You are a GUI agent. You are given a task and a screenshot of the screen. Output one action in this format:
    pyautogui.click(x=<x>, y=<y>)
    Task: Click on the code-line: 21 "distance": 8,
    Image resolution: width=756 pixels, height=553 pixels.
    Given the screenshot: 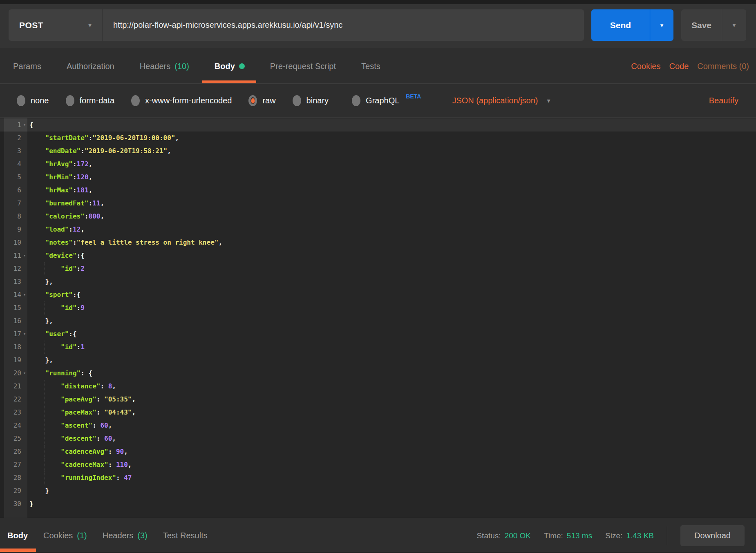 What is the action you would take?
    pyautogui.click(x=378, y=386)
    